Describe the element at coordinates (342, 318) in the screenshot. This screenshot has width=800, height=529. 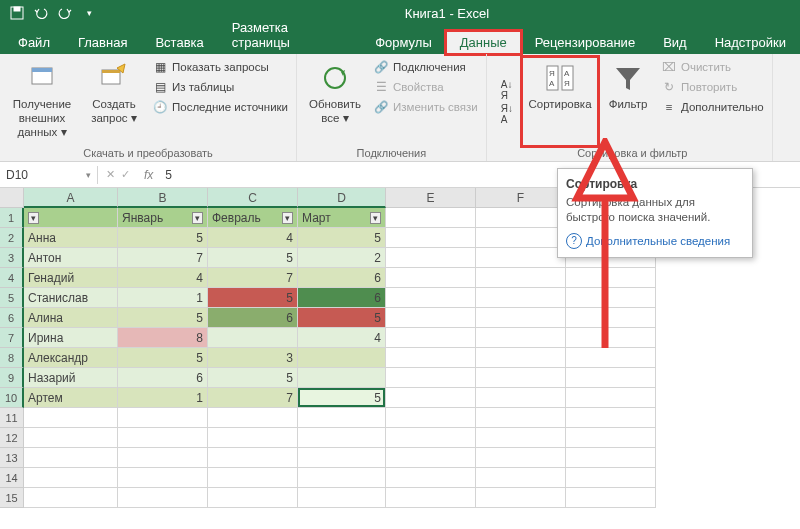
I see `cell-D6: 5` at that location.